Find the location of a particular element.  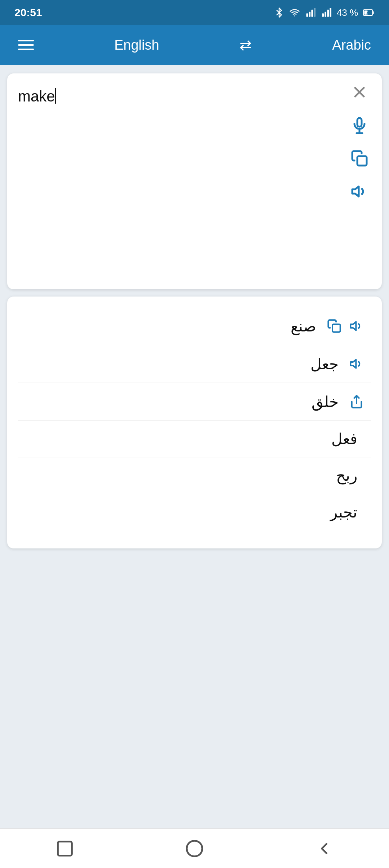

share-translation-button is located at coordinates (357, 402).